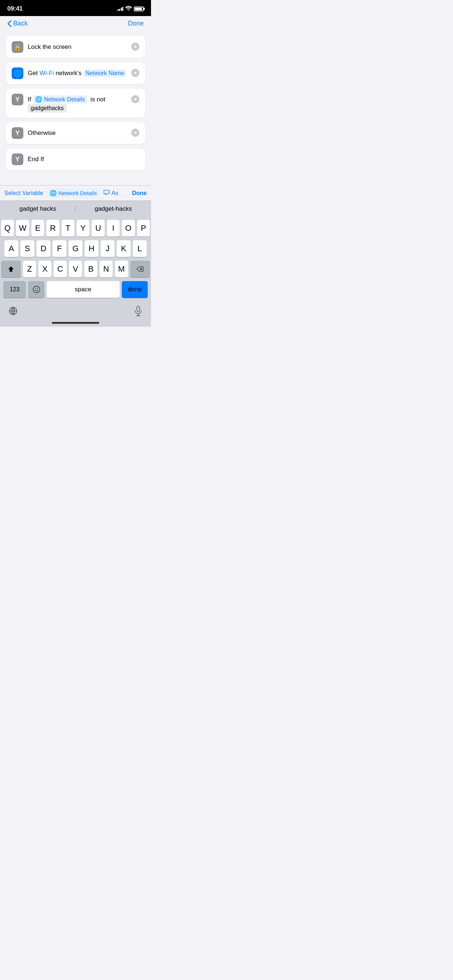  Describe the element at coordinates (18, 47) in the screenshot. I see `lock-icon: 🔒` at that location.